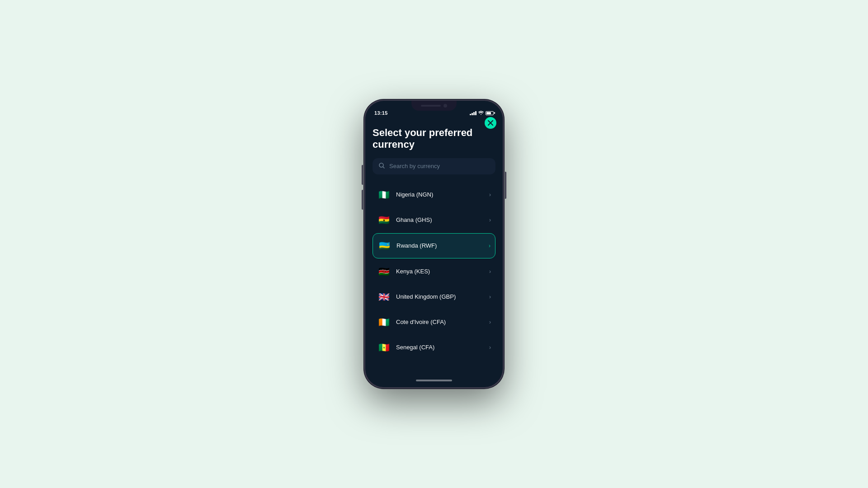 This screenshot has width=868, height=488. I want to click on currency-name-rwanda: Rwanda (RWF), so click(417, 246).